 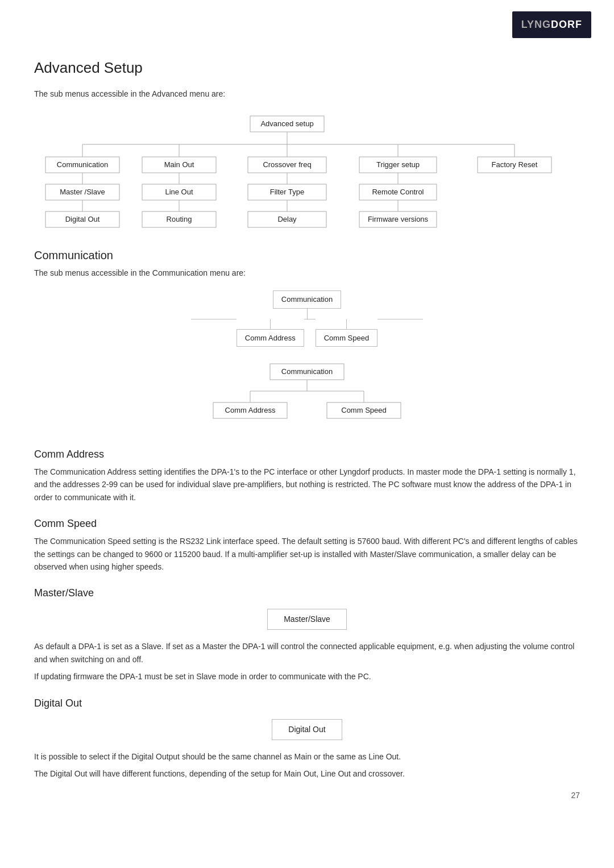 I want to click on svg-text: Trigger setup, so click(x=398, y=165).